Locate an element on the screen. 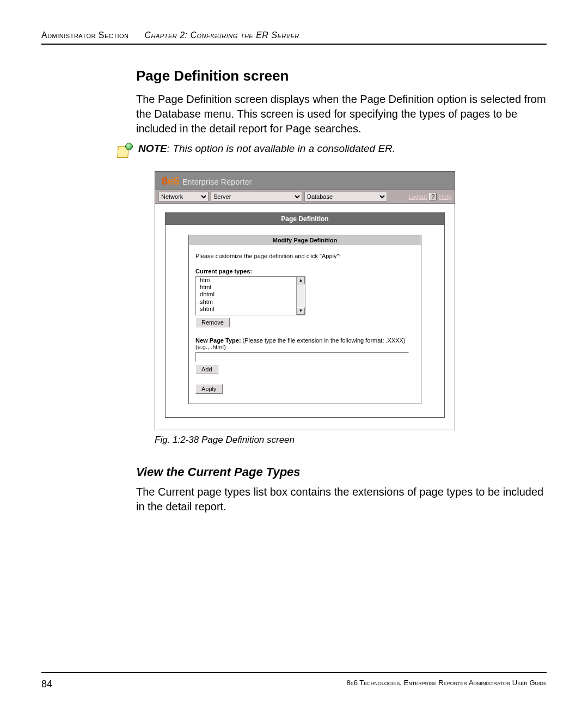 This screenshot has height=714, width=588. product-name: Enterprise Reporter is located at coordinates (217, 182).